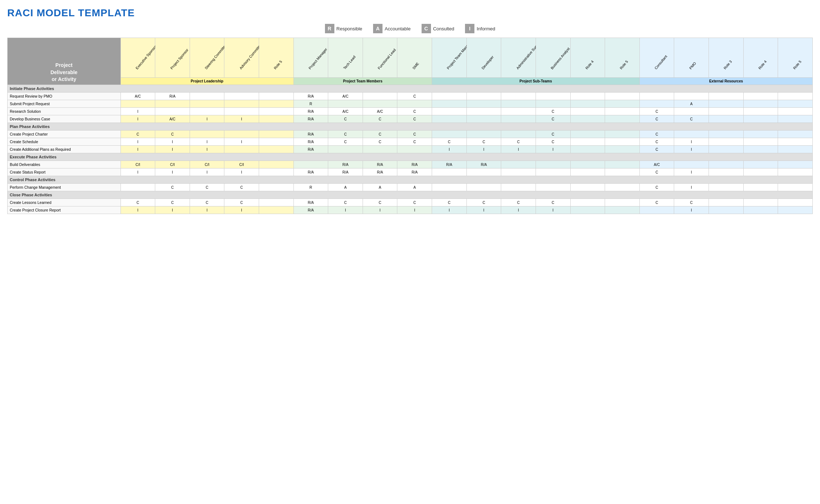 The image size is (820, 504). Describe the element at coordinates (410, 180) in the screenshot. I see `phase-row: Control Phase Activities` at that location.